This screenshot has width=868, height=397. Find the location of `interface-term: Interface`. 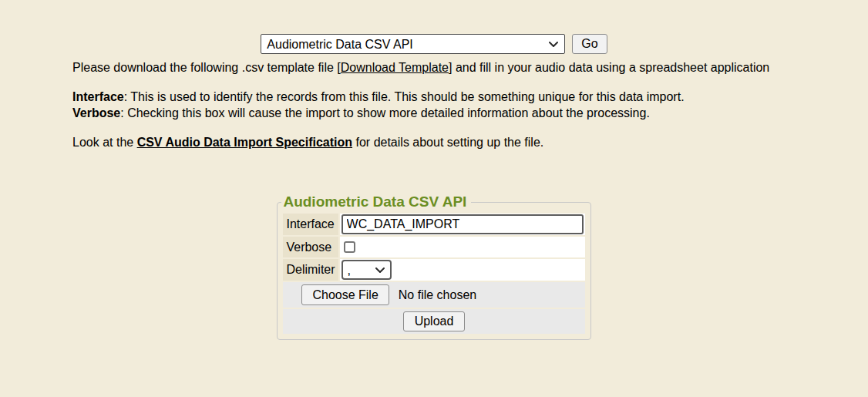

interface-term: Interface is located at coordinates (99, 97).